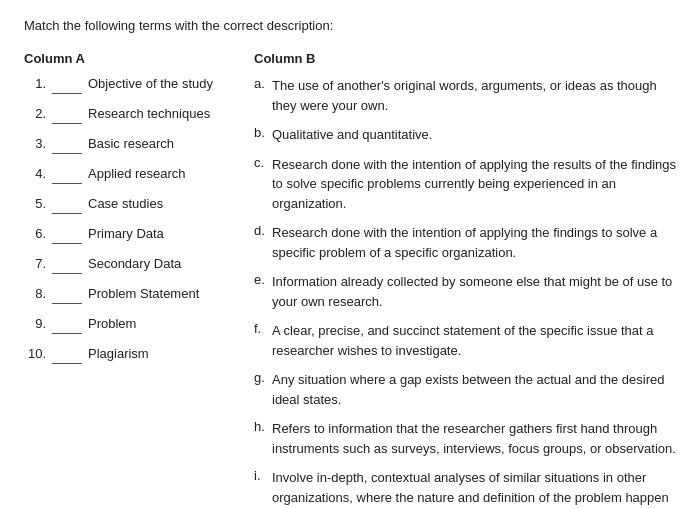 This screenshot has width=700, height=508. What do you see at coordinates (474, 292) in the screenshot?
I see `col-b-text: Information already collected by someone…` at bounding box center [474, 292].